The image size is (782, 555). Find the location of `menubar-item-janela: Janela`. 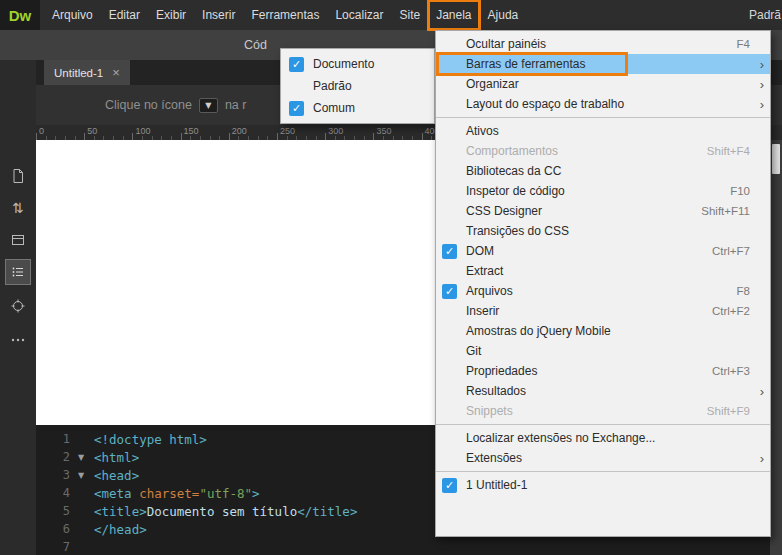

menubar-item-janela: Janela is located at coordinates (454, 15).